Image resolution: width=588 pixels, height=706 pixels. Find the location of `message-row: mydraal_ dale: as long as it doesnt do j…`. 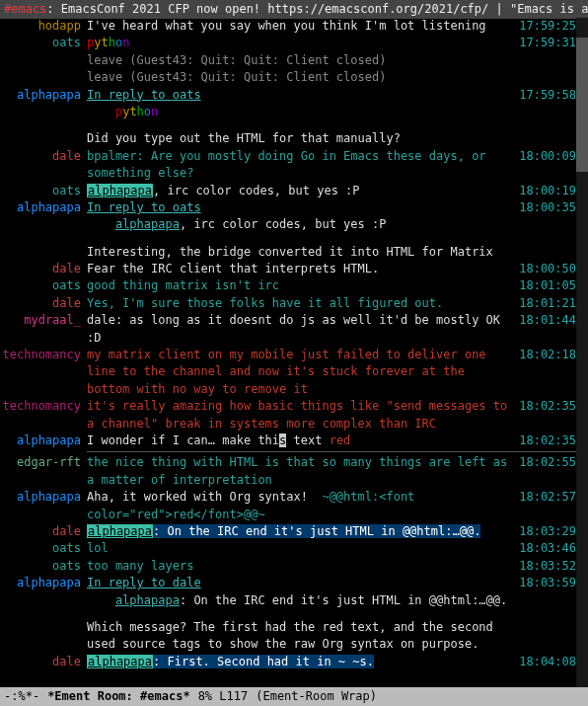

message-row: mydraal_ dale: as long as it doesnt do j… is located at coordinates (288, 330).